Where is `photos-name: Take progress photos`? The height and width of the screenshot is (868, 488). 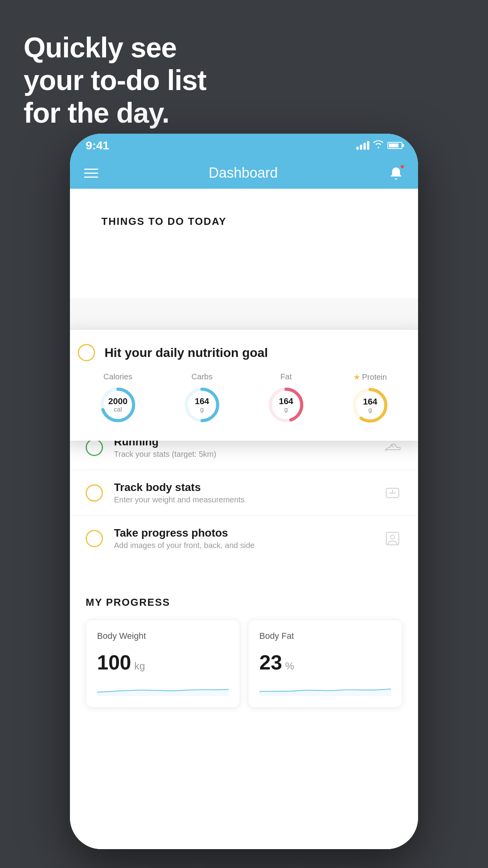
photos-name: Take progress photos is located at coordinates (243, 533).